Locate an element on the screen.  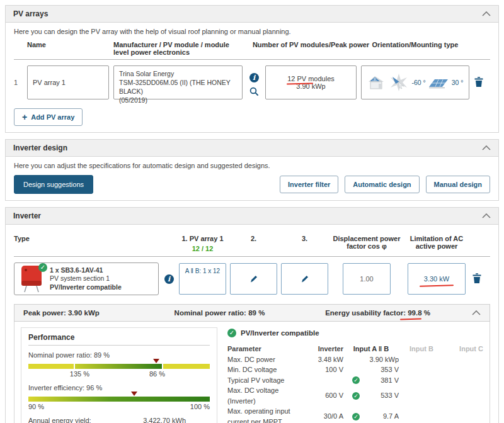
nominal-power-ratio-gauge is located at coordinates (119, 366).